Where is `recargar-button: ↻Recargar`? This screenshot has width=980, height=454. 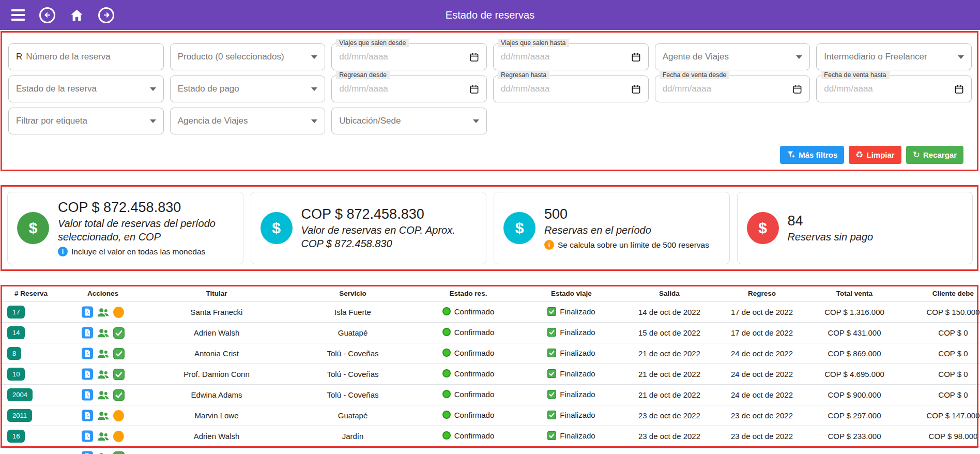
recargar-button: ↻Recargar is located at coordinates (935, 155).